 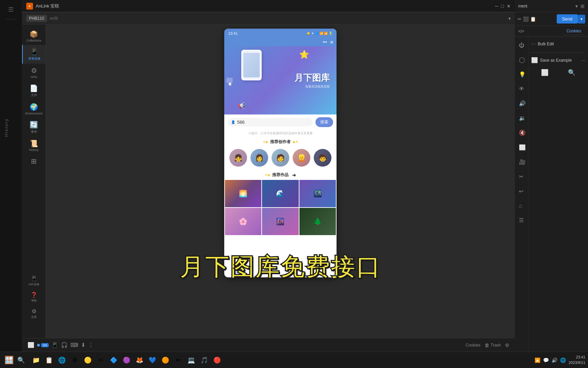 What do you see at coordinates (34, 73) in the screenshot?
I see `sidebar-item-apis: ⚙ APIs` at bounding box center [34, 73].